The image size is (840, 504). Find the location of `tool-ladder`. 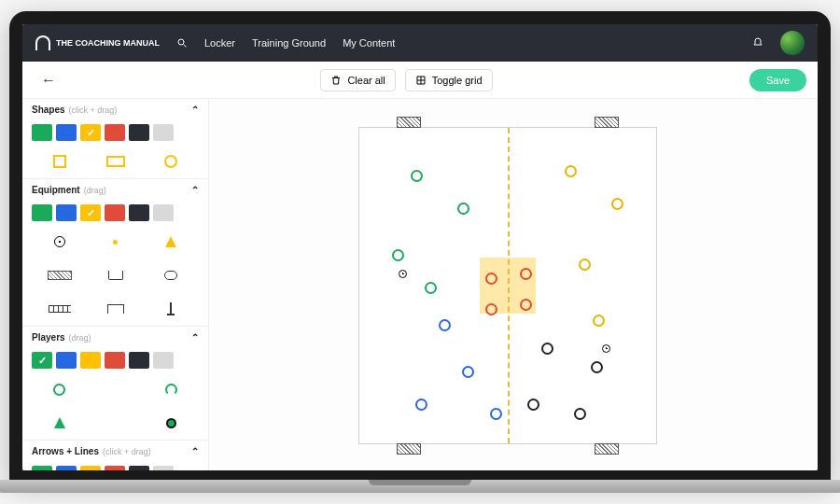

tool-ladder is located at coordinates (60, 309).